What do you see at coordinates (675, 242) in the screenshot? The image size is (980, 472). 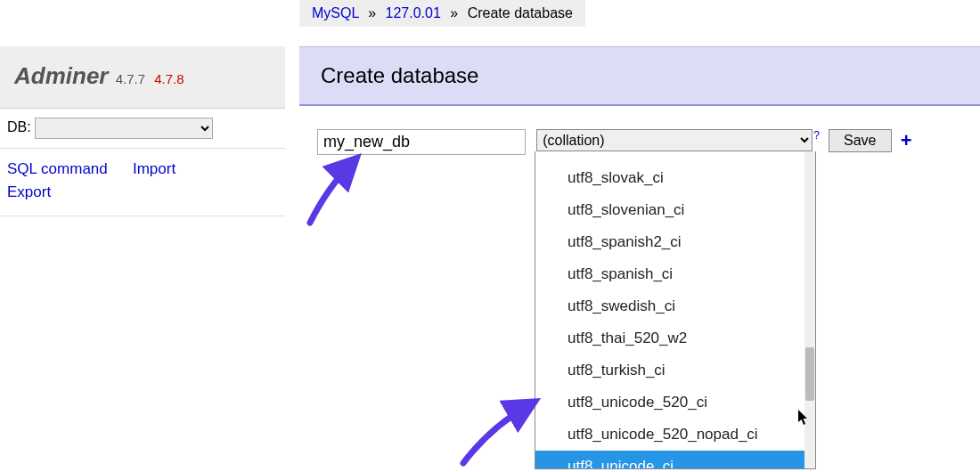 I see `collation-option: utf8_spanish2_ci` at bounding box center [675, 242].